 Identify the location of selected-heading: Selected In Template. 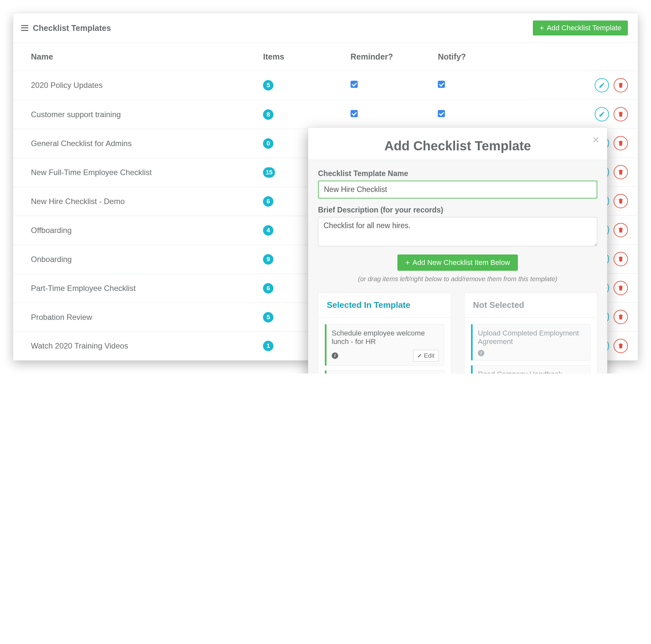
(385, 305).